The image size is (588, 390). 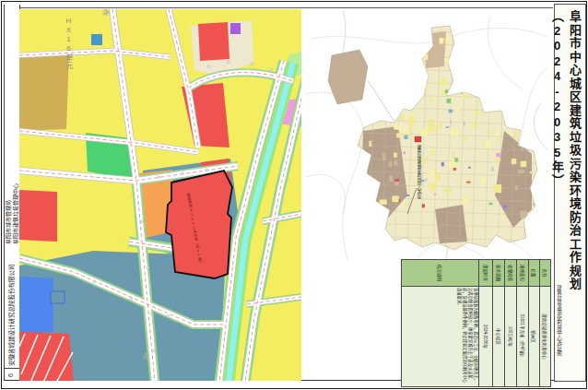 What do you see at coordinates (348, 77) in the screenshot?
I see `nw-district` at bounding box center [348, 77].